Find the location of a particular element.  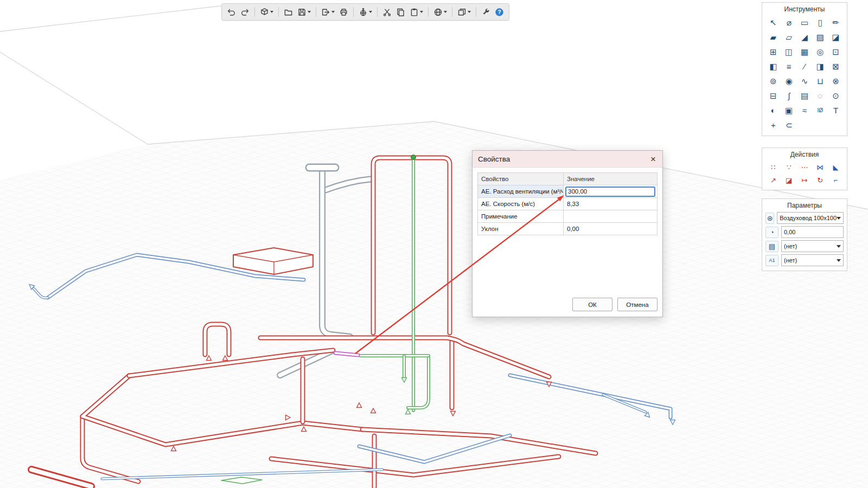

copy-button is located at coordinates (400, 12).